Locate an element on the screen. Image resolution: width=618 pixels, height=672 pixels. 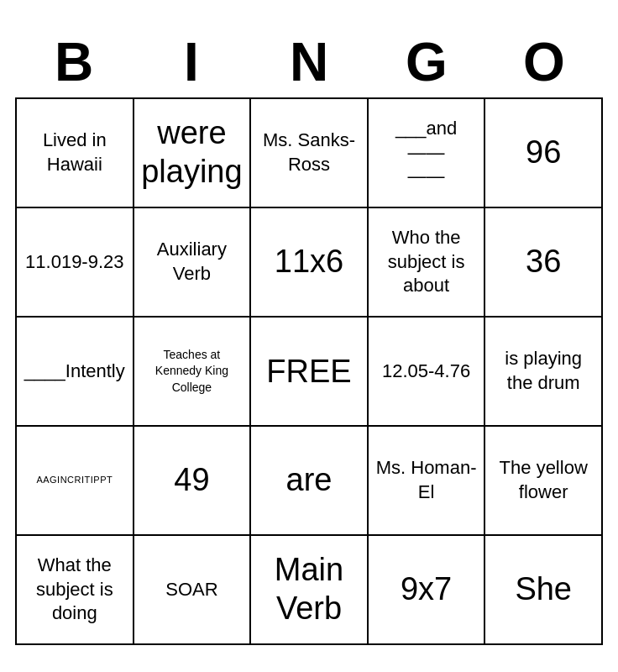
bingo-header-letter: O is located at coordinates (544, 62).